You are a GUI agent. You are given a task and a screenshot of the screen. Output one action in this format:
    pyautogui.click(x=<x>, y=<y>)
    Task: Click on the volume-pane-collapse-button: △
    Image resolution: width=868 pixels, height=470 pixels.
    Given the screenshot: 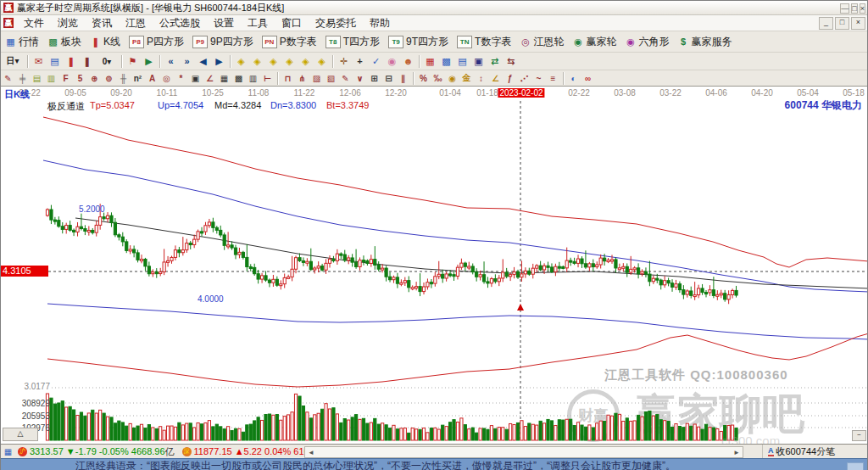 What is the action you would take?
    pyautogui.click(x=20, y=434)
    